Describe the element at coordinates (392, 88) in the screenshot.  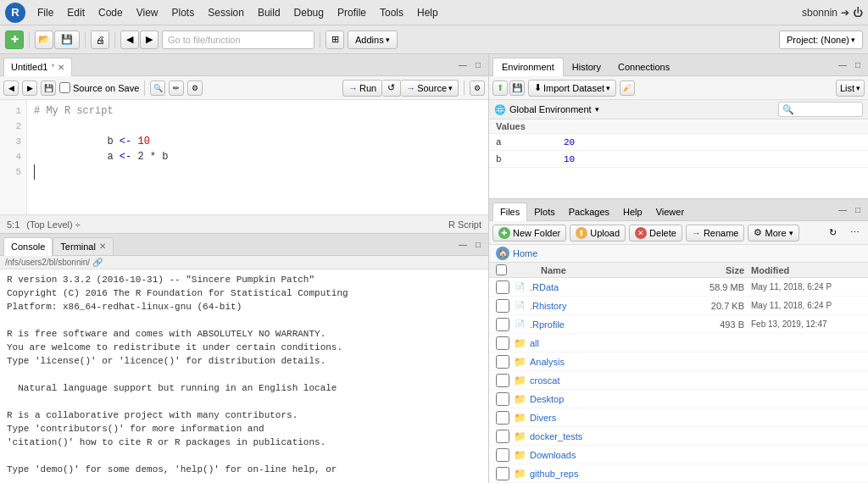
I see `rerun-button: ↺` at that location.